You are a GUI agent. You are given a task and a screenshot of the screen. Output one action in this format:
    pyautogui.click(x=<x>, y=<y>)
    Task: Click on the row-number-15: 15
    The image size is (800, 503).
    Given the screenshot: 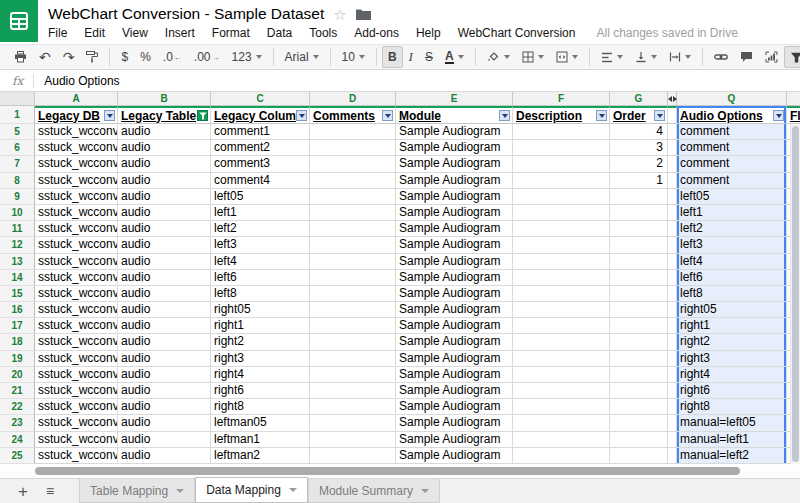 What is the action you would take?
    pyautogui.click(x=18, y=294)
    